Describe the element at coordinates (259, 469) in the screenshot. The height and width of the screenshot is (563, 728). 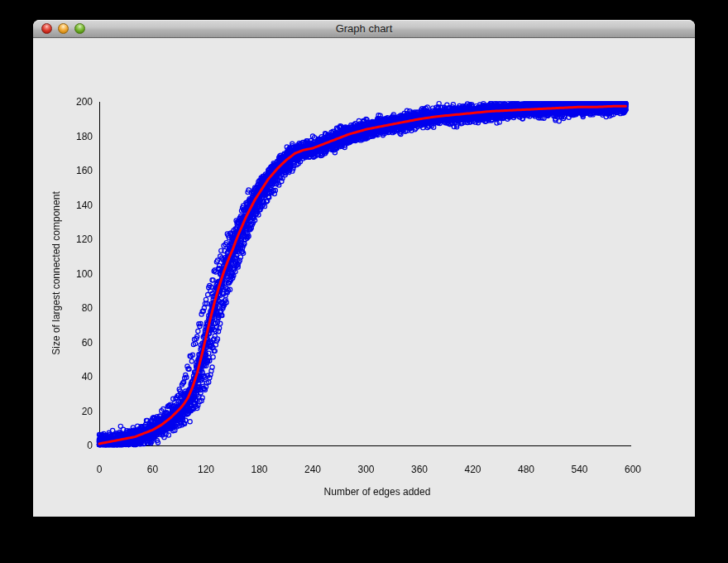
I see `x-tick-label: 180` at that location.